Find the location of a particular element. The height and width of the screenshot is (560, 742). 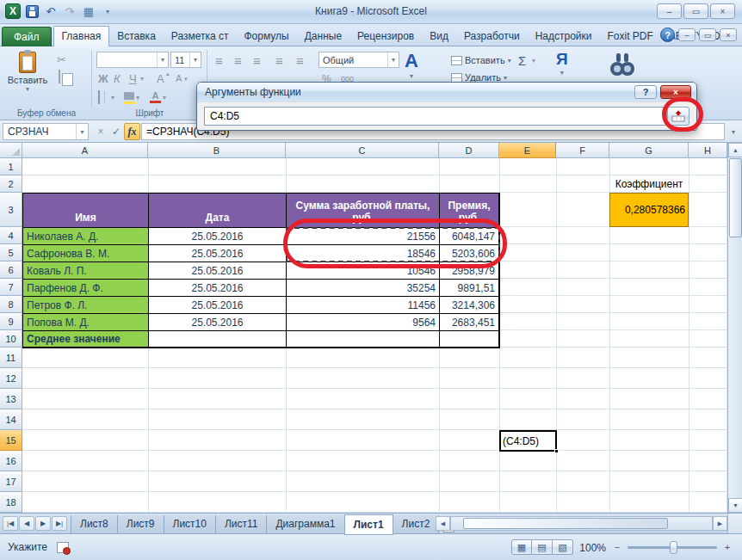

fill-color-button is located at coordinates (129, 98).